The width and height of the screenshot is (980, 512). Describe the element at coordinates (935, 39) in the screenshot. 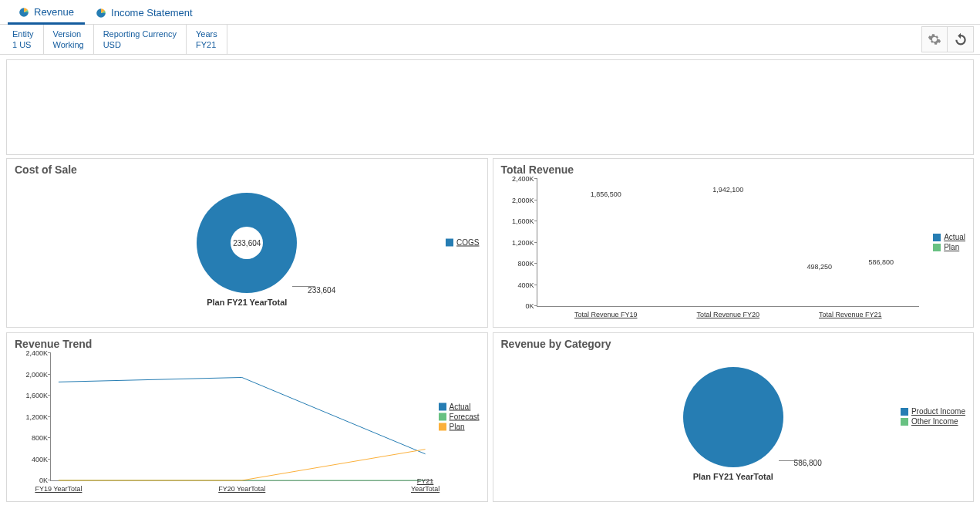

I see `settings-button` at that location.